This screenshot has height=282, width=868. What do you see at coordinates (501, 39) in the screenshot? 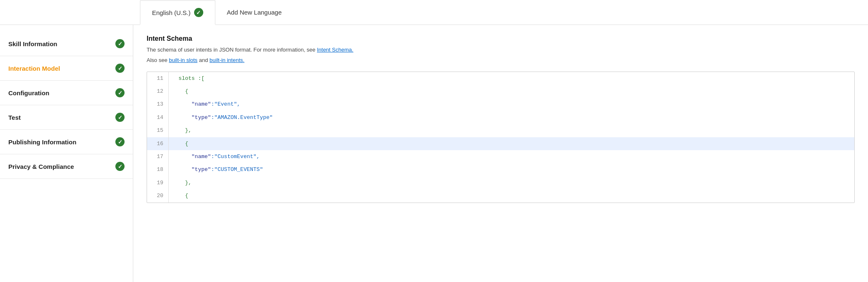
I see `section-title: Intent Schema` at bounding box center [501, 39].